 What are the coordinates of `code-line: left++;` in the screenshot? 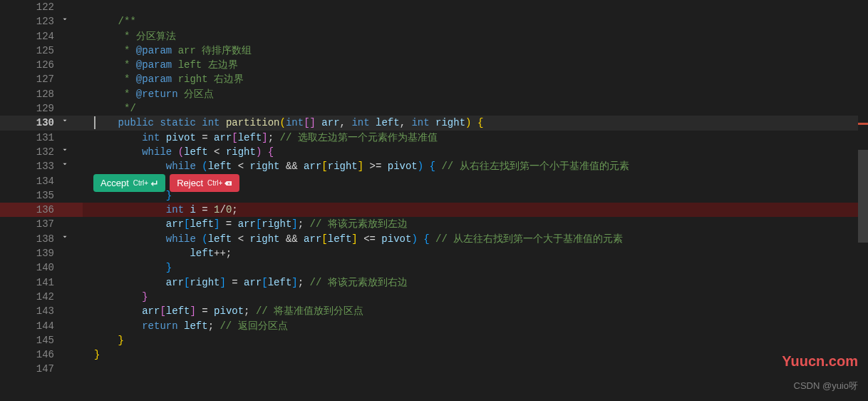 It's located at (157, 253).